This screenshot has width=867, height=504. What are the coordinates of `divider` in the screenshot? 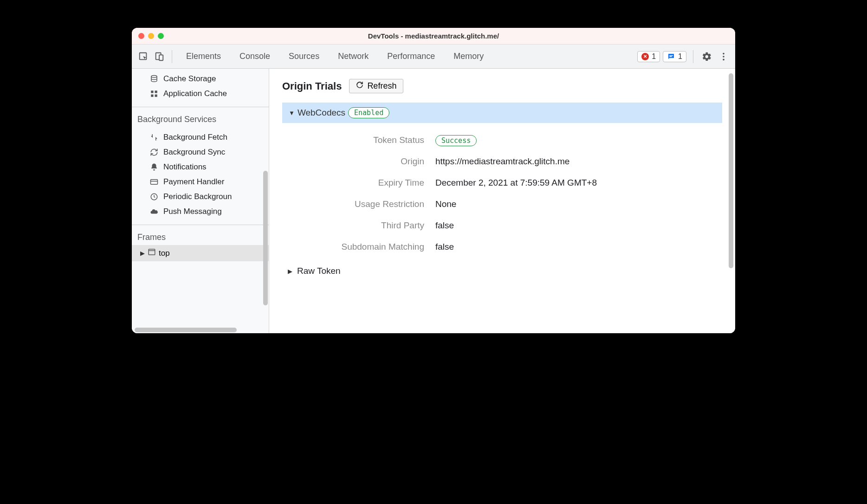 It's located at (201, 225).